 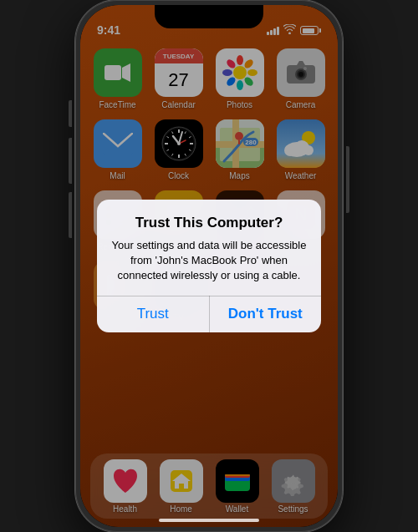 I want to click on volume-up-button, so click(x=70, y=160).